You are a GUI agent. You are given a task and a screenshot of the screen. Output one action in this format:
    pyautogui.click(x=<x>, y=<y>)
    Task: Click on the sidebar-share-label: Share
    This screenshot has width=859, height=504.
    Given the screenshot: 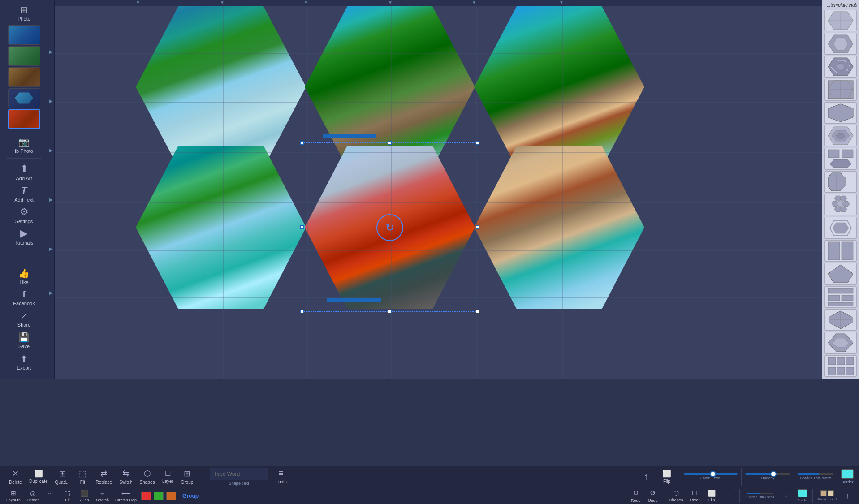 What is the action you would take?
    pyautogui.click(x=24, y=325)
    